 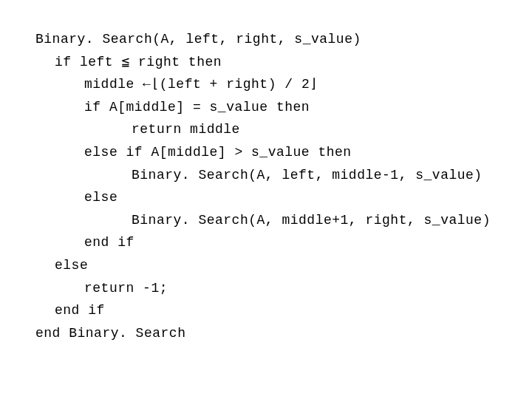 What do you see at coordinates (284, 288) in the screenshot?
I see `code-line-12: return -1;` at bounding box center [284, 288].